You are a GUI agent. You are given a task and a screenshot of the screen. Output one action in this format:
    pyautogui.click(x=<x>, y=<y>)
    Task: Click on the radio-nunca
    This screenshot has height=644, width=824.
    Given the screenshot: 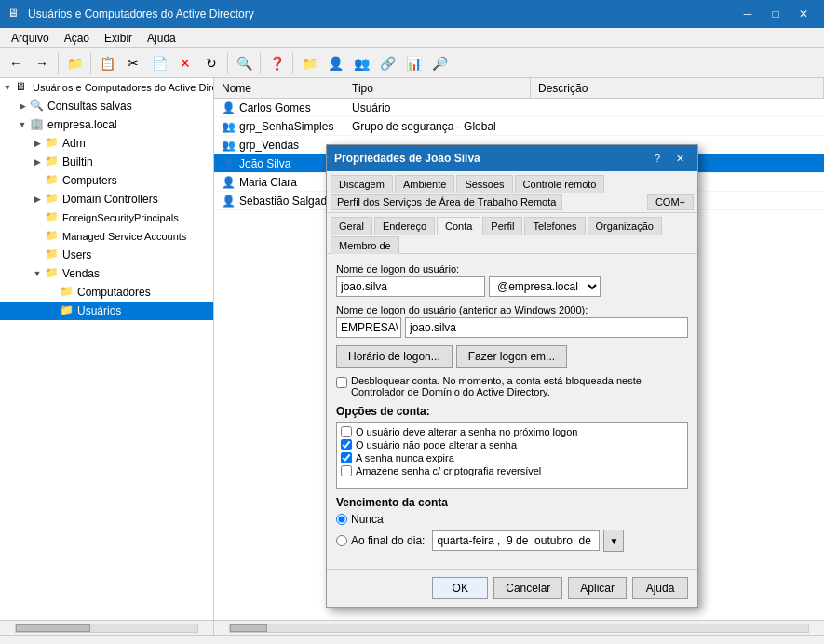 What is the action you would take?
    pyautogui.click(x=342, y=519)
    